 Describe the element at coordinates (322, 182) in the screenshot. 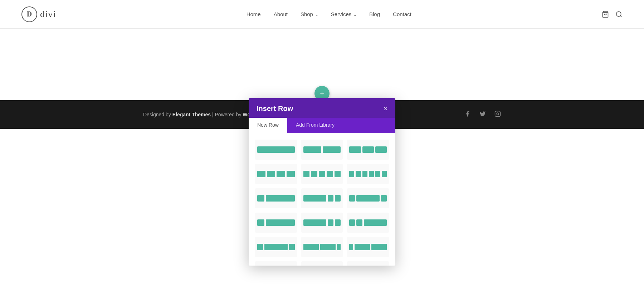

I see `insert-row-modal: Insert Row × New Row Add From Library` at that location.